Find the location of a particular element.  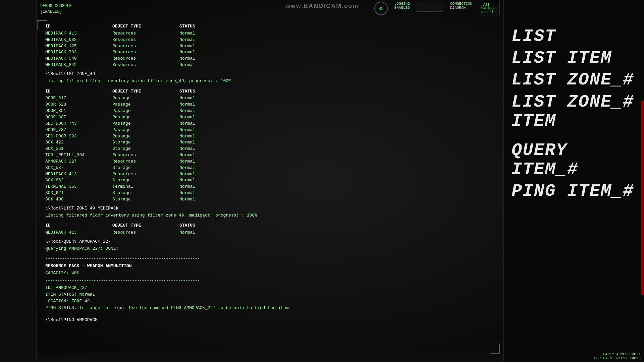

row-id: BOX_408 is located at coordinates (79, 200).